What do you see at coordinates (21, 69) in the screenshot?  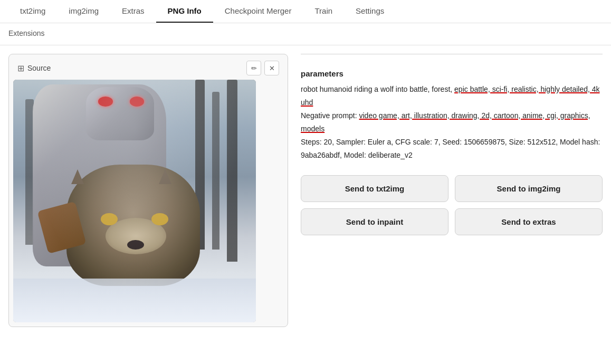 I see `image-icon: ⊞` at bounding box center [21, 69].